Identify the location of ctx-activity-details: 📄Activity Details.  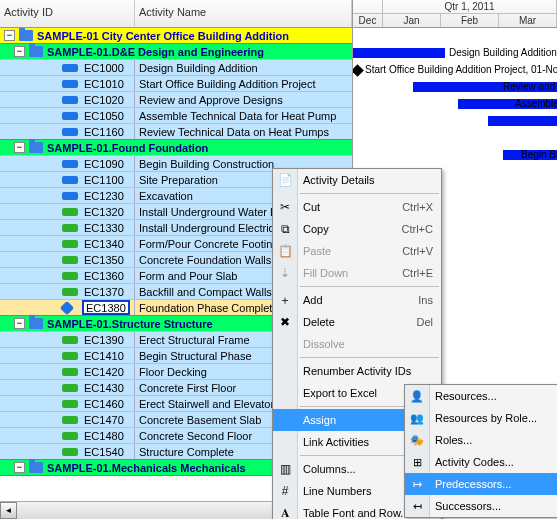
(357, 180).